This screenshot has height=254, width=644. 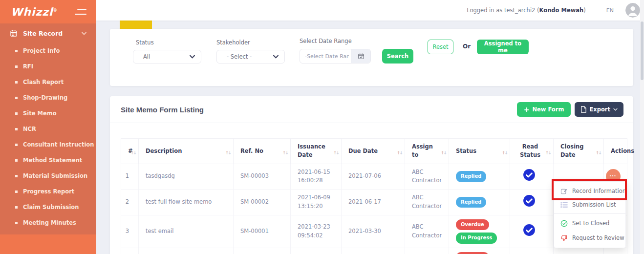 I want to click on logged-in-name: Kondo Mewah, so click(x=562, y=10).